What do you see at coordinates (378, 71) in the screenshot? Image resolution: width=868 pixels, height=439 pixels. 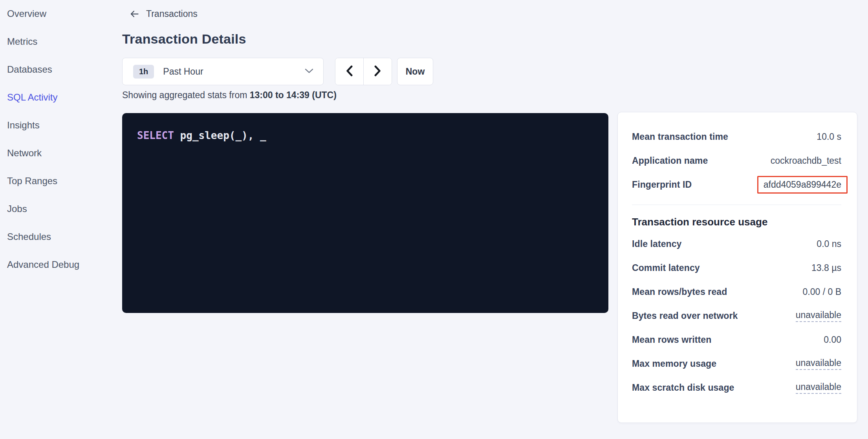 I see `next-range-button` at bounding box center [378, 71].